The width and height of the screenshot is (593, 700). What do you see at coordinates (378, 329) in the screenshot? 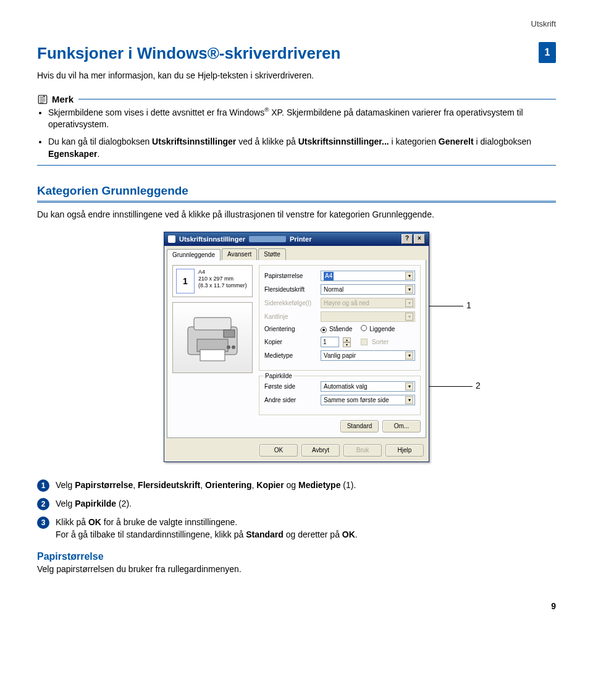
I see `radio-liggende: Liggende` at bounding box center [378, 329].